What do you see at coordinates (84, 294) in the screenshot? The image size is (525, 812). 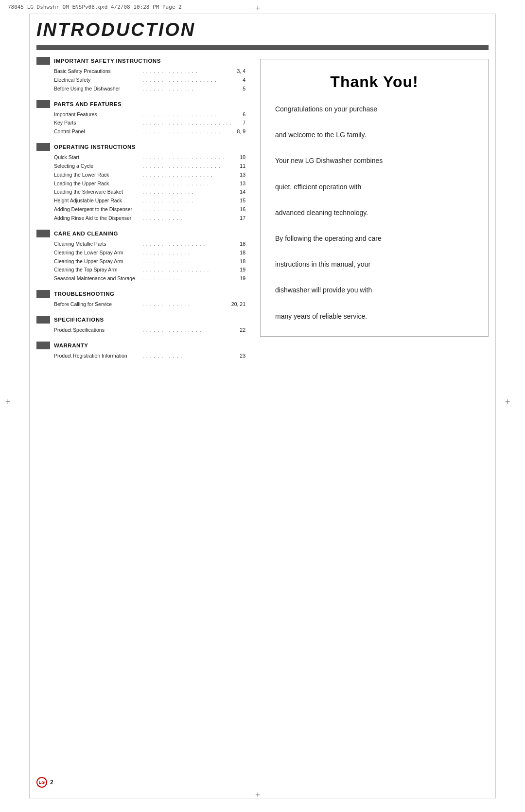 I see `section-title-troubleshooting: TROUBLESHOOTING` at bounding box center [84, 294].